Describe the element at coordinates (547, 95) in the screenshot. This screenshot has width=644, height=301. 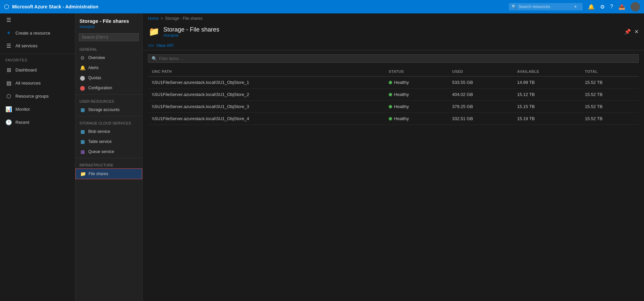
I see `cell-available: 15.12 TB` at that location.